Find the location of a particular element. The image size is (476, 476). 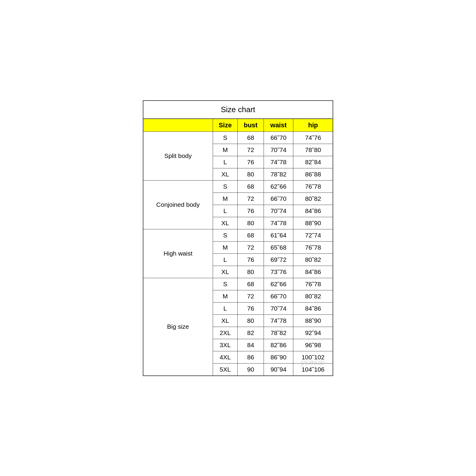

bust-cell: 86 is located at coordinates (250, 357).